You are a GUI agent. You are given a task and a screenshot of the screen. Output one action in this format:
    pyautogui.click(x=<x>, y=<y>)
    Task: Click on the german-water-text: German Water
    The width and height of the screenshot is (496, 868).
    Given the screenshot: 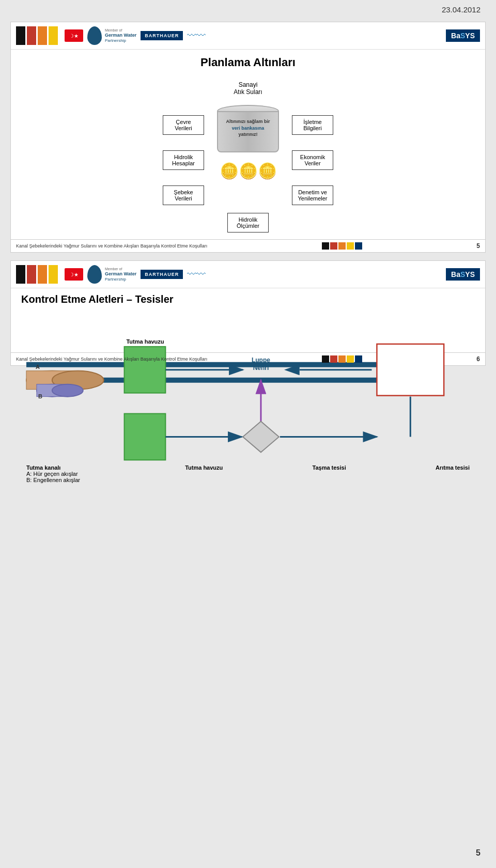 What is the action you would take?
    pyautogui.click(x=121, y=35)
    